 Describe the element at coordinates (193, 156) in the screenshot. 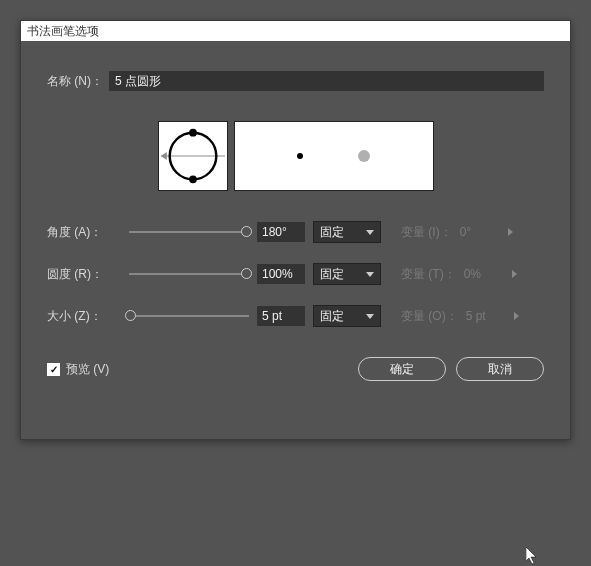

I see `brush-shape-editor` at that location.